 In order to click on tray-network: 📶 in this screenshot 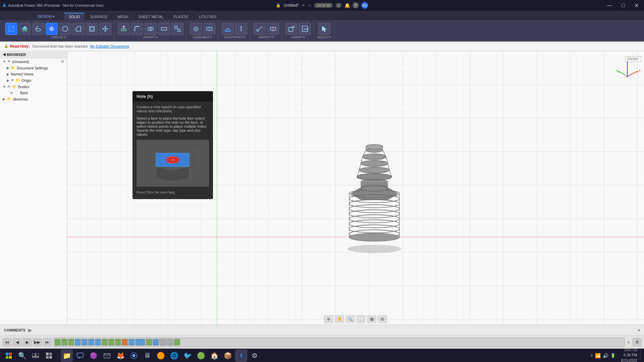, I will do `click(598, 356)`.